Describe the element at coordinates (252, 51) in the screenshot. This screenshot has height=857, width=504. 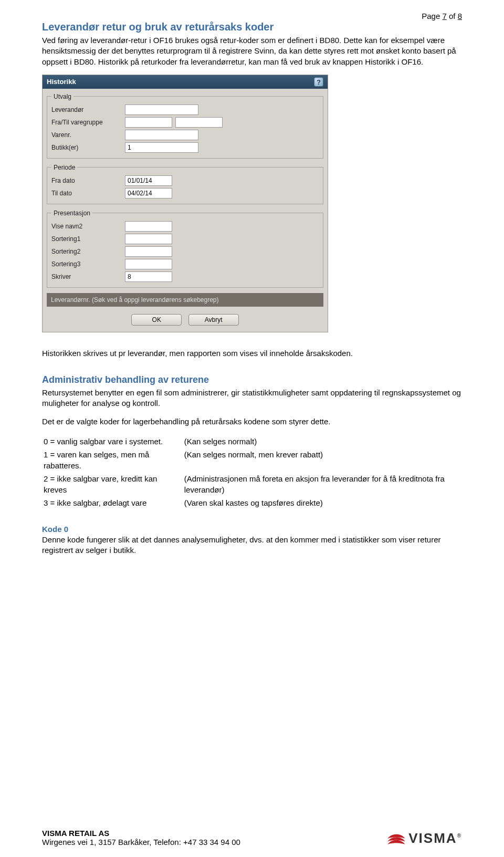
I see `section1-para1: Ved føring av leverandør-retur i OF16 br…` at that location.